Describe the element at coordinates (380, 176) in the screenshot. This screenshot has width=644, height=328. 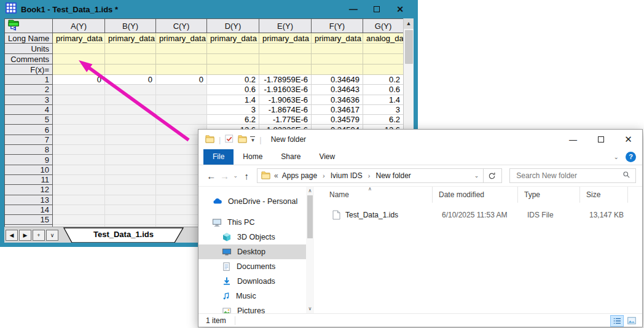
I see `address-bar: « Apps page › Ivium IDS › New folder ⌄` at that location.